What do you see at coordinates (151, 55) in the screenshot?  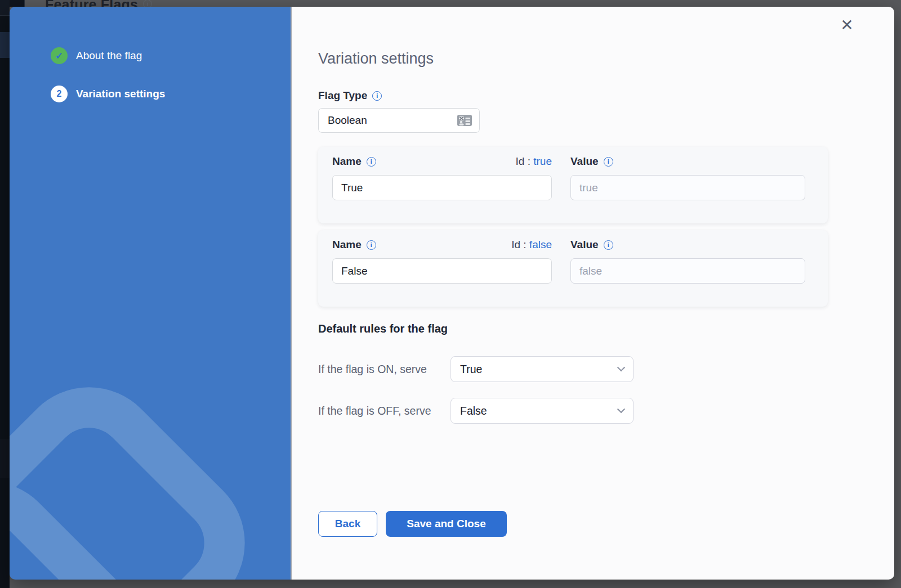 I see `wizard-steps: ✓ About the flag 2 Variation settings` at bounding box center [151, 55].